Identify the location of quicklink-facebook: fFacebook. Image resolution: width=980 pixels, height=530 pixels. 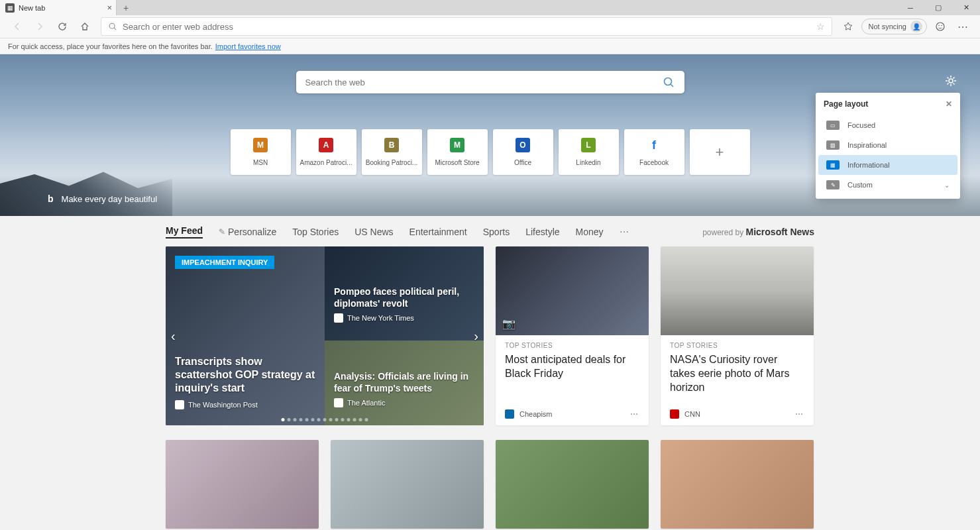
(655, 152).